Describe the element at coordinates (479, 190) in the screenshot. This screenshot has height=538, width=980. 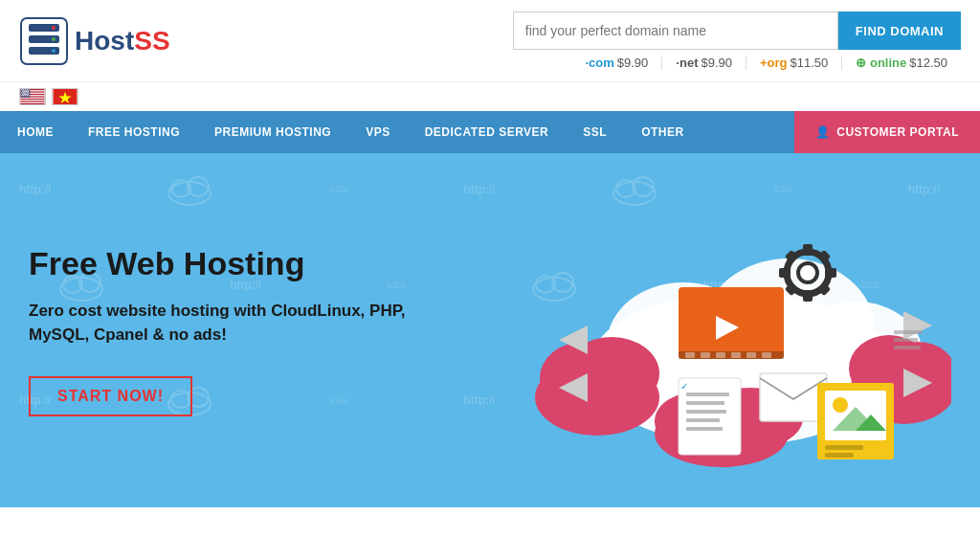
I see `watermark-http-2: http://` at that location.